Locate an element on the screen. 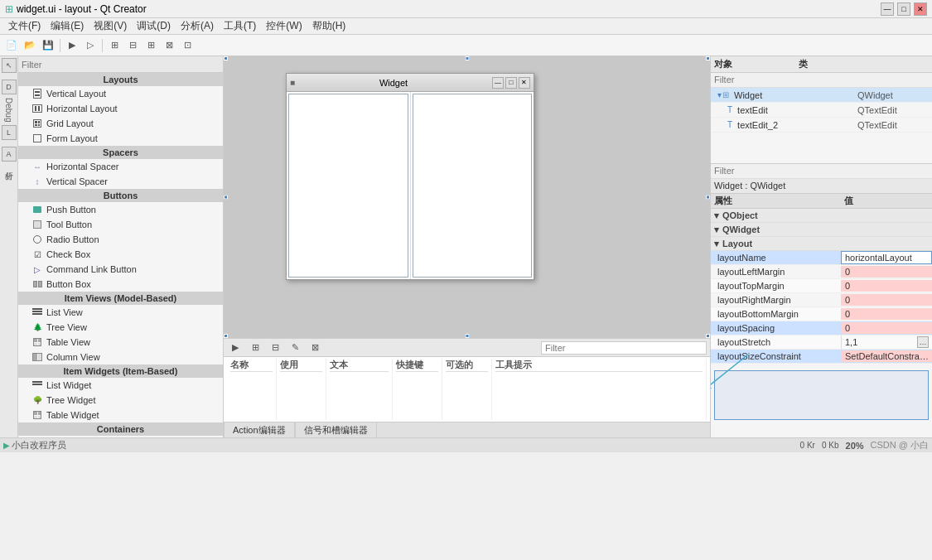  widget-item-form-layout: Form Layout is located at coordinates (121, 138).